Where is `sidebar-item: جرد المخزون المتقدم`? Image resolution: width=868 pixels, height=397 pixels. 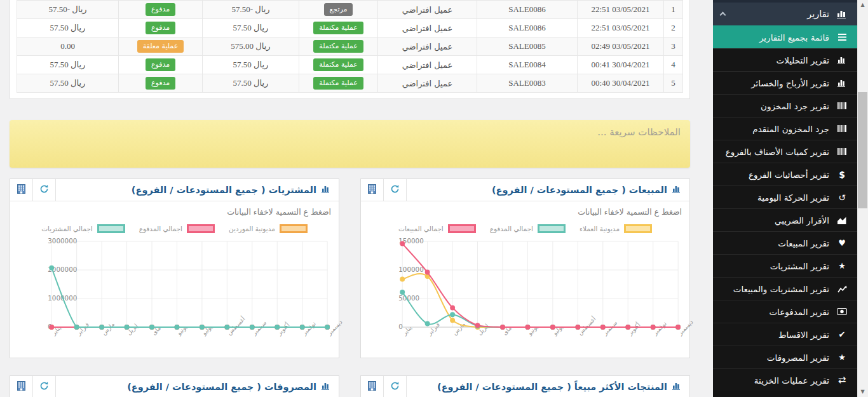
sidebar-item: جرد المخزون المتقدم is located at coordinates (785, 128).